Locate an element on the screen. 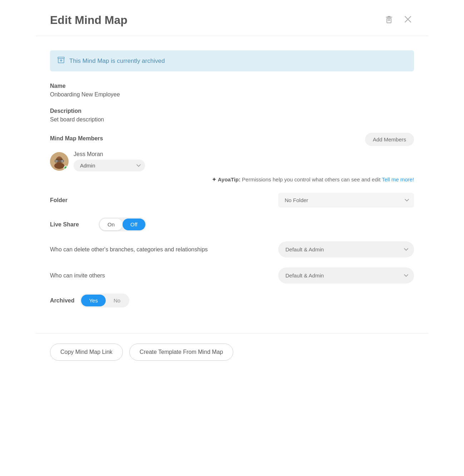 Image resolution: width=464 pixels, height=476 pixels. create-template-button: Create Template From Mind Map is located at coordinates (181, 352).